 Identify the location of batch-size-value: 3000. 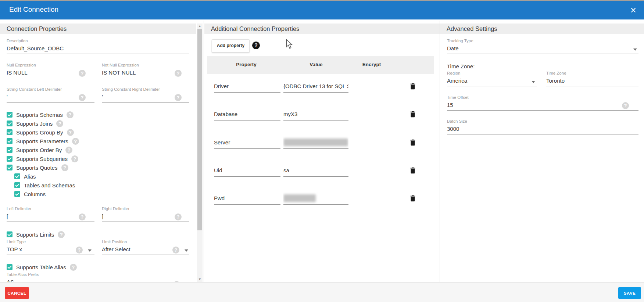
(543, 129).